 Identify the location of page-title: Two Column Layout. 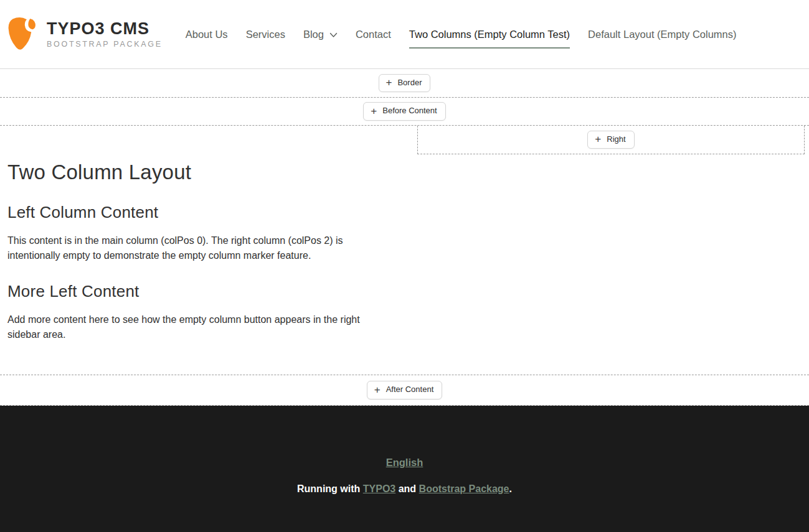
(405, 172).